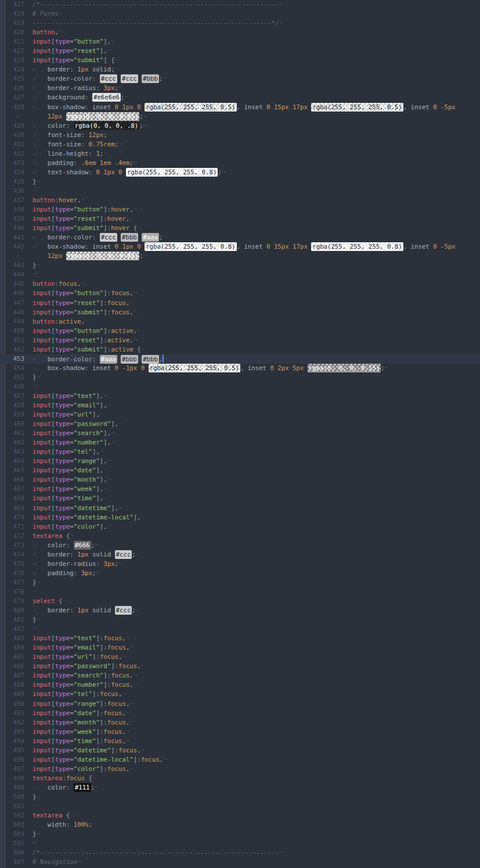  Describe the element at coordinates (14, 760) in the screenshot. I see `line-number: 496` at that location.